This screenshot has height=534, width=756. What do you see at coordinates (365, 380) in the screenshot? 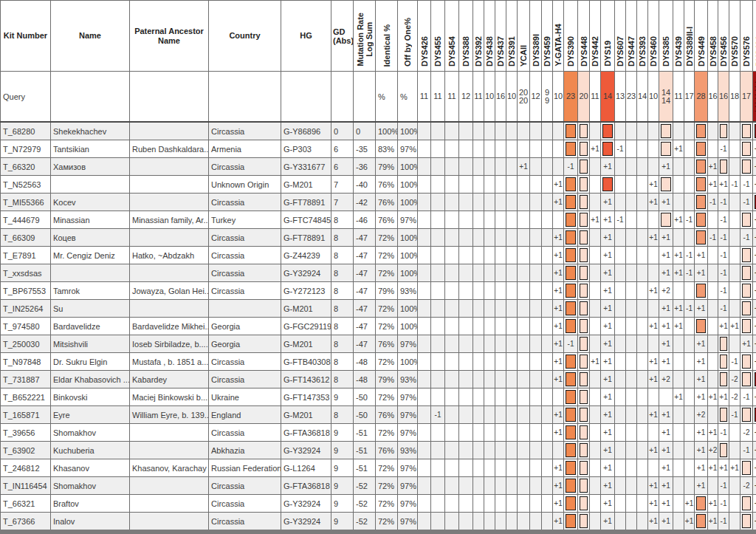
I see `cell-mut: -48` at bounding box center [365, 380].